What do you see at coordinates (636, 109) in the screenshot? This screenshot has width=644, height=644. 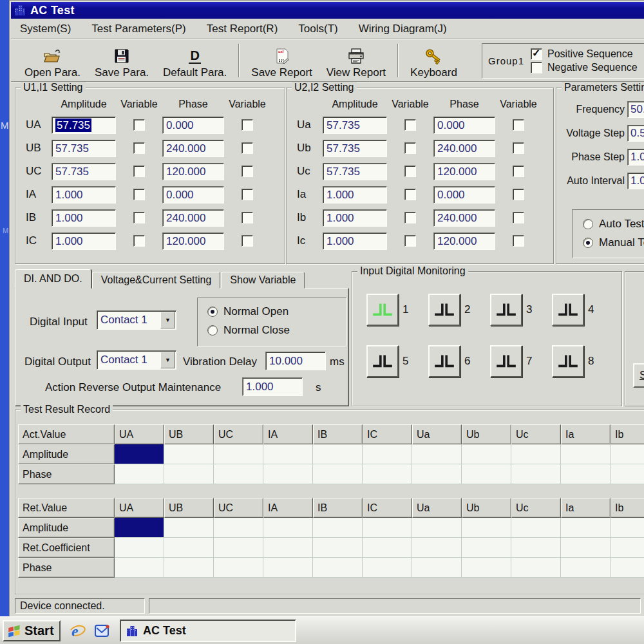 I see `parameter-field: 50.0` at bounding box center [636, 109].